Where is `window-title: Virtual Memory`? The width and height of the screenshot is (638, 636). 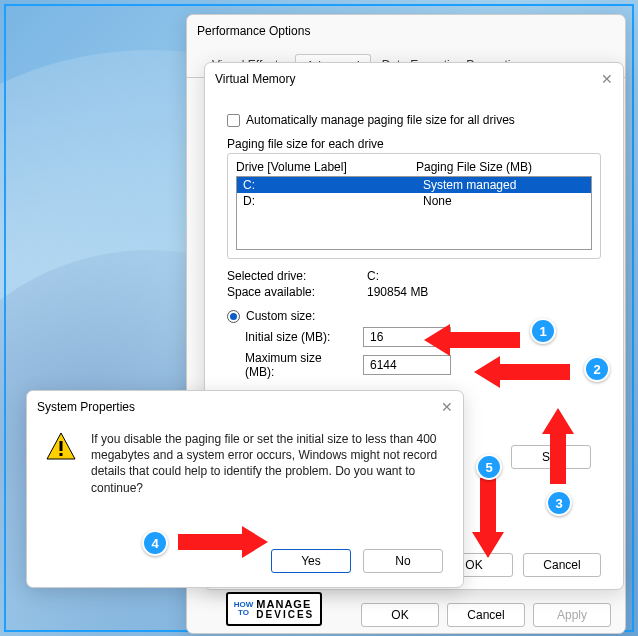
window-title: Virtual Memory is located at coordinates (255, 79).